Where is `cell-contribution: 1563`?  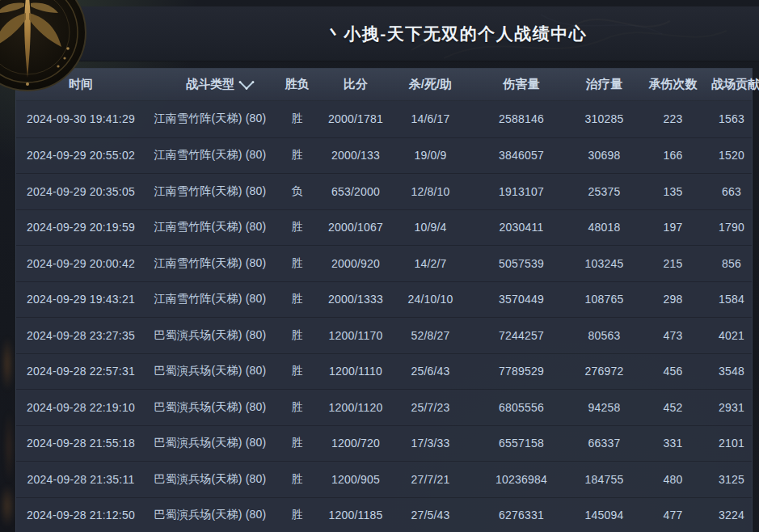
cell-contribution: 1563 is located at coordinates (732, 119).